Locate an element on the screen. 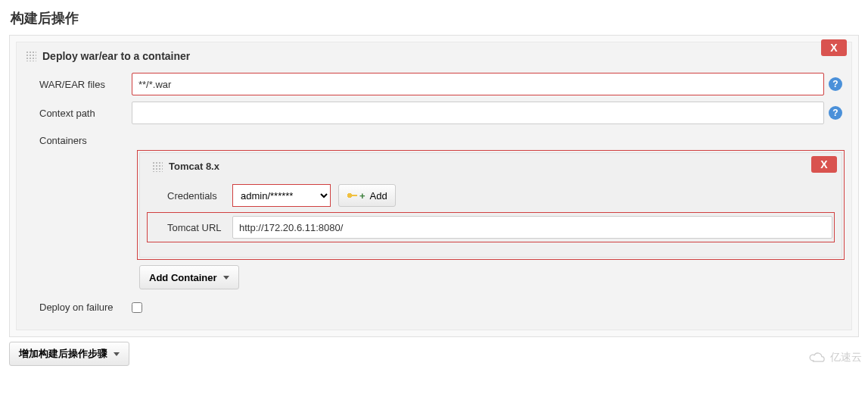  add-post-build-step-row: 增加构建后操作步骤 is located at coordinates (434, 354).